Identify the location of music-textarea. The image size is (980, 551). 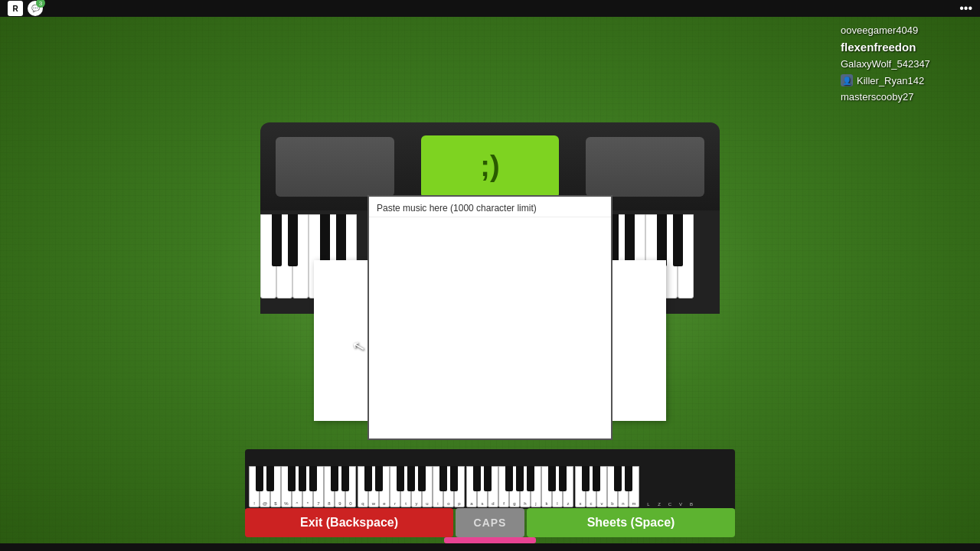
(490, 327).